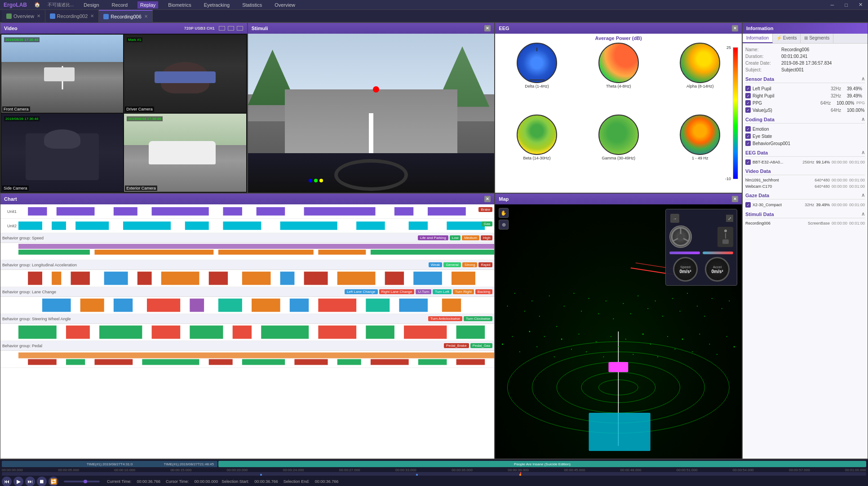 Image resolution: width=868 pixels, height=486 pixels. Describe the element at coordinates (748, 96) in the screenshot. I see `sensor-right-pupil-check: ✓` at that location.